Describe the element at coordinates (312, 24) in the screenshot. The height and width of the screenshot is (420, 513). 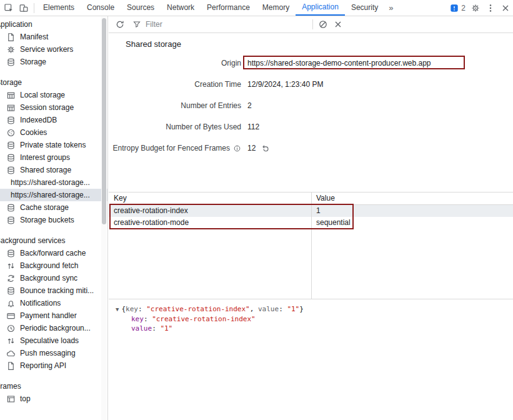
I see `toolbar-divider` at that location.